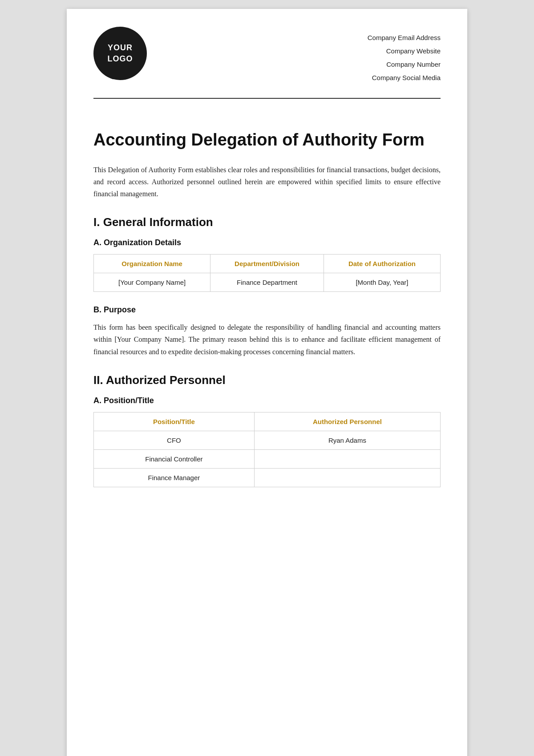 The image size is (534, 756). What do you see at coordinates (267, 264) in the screenshot?
I see `org-table-header-row: Organization Name Department/Division Da…` at bounding box center [267, 264].